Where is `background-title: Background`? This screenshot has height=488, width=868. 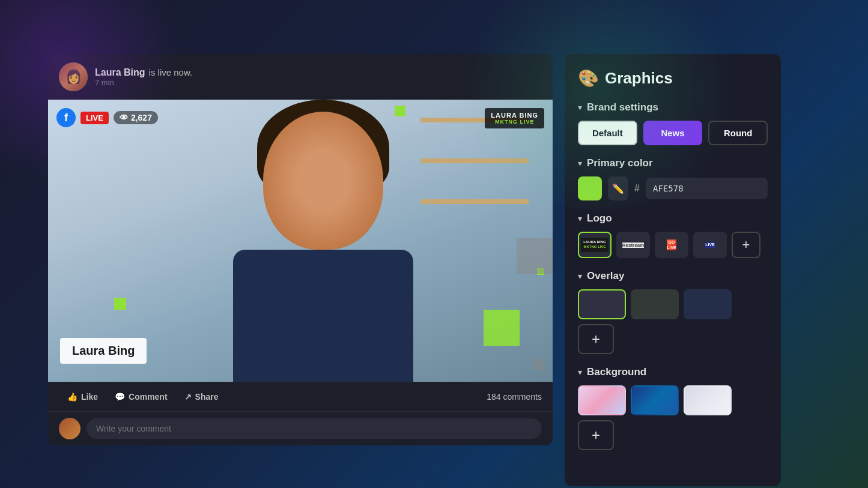
background-title: Background is located at coordinates (616, 372).